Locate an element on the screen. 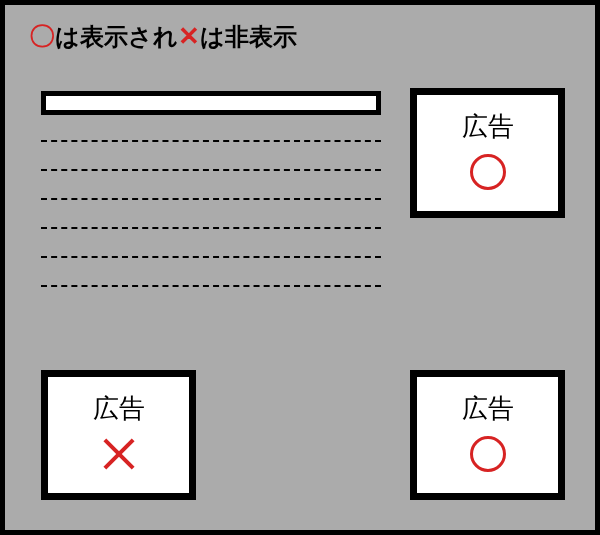  circle-mark-icon: 〇 is located at coordinates (42, 36).